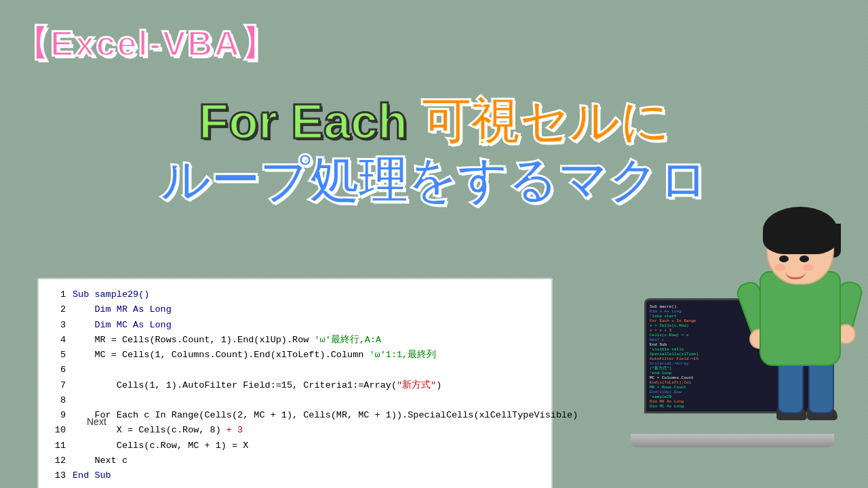 This screenshot has height=488, width=868. Describe the element at coordinates (295, 401) in the screenshot. I see `code-line-8: 8` at that location.